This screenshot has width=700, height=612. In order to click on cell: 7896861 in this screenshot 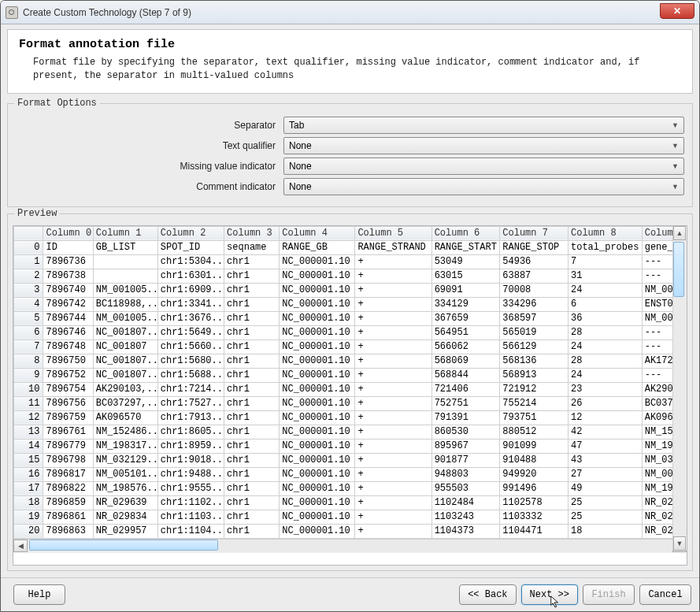, I will do `click(68, 517)`.